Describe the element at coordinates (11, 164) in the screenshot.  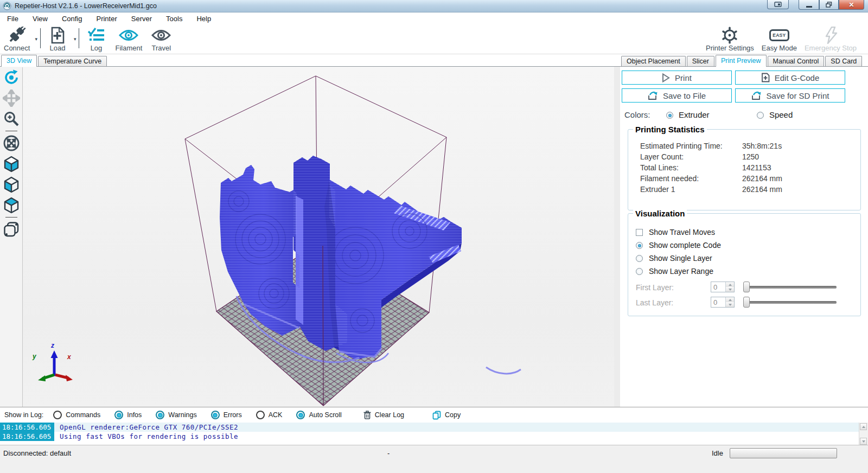
I see `isometric-view-button` at that location.